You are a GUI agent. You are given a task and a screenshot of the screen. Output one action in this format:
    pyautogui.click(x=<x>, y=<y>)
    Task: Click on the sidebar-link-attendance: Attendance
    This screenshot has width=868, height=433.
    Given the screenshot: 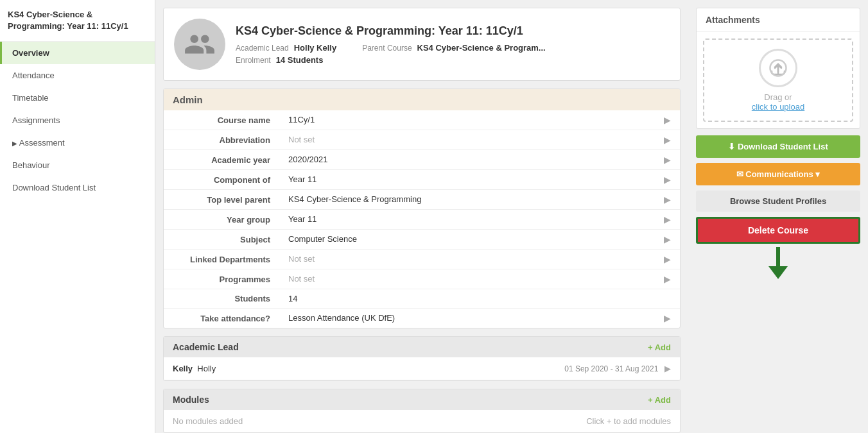 What is the action you would take?
    pyautogui.click(x=77, y=76)
    